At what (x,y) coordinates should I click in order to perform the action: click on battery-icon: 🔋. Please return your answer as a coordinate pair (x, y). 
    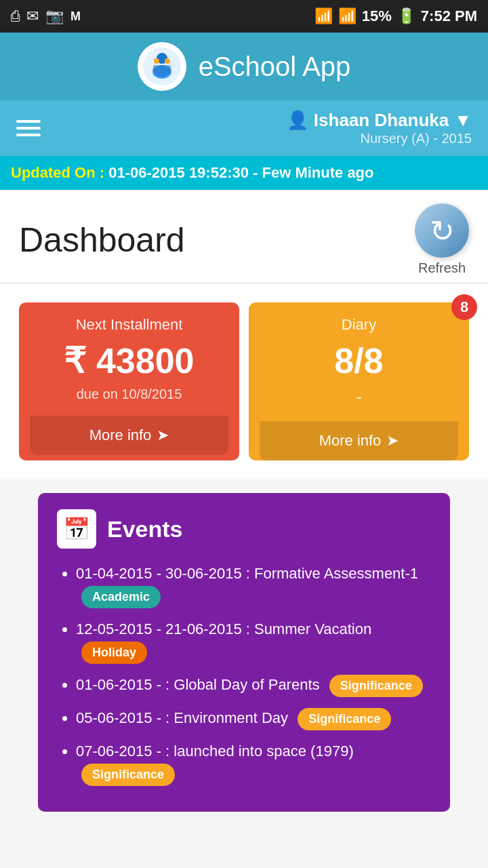
    Looking at the image, I should click on (407, 16).